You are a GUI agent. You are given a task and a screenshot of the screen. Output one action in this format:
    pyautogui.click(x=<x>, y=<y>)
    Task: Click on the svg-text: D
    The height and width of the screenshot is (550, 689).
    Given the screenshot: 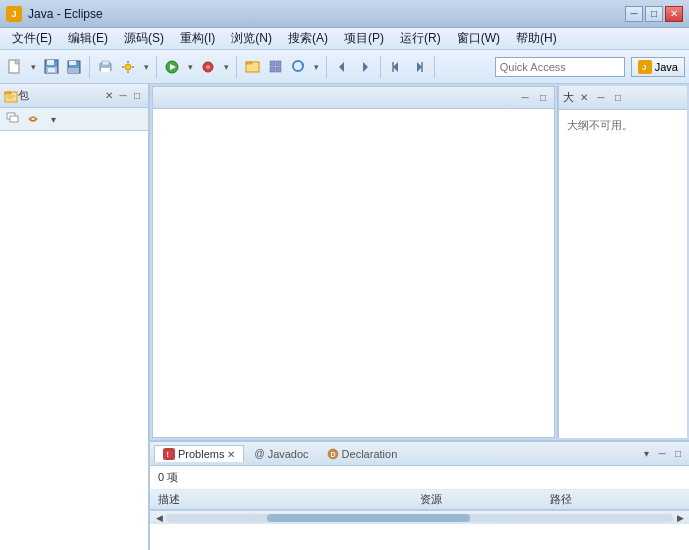 What is the action you would take?
    pyautogui.click(x=332, y=454)
    